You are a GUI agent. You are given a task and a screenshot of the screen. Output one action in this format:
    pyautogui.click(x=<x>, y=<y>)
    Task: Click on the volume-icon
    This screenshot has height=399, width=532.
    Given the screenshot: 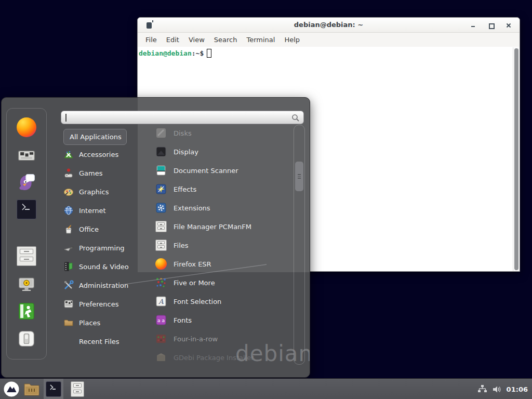 What is the action you would take?
    pyautogui.click(x=497, y=390)
    